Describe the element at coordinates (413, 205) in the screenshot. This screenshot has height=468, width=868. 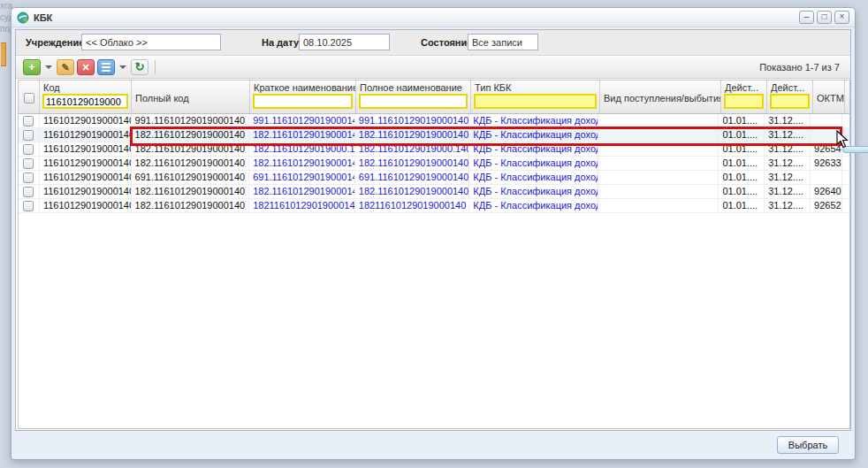
I see `cell-full-name: 18211610129019000140` at that location.